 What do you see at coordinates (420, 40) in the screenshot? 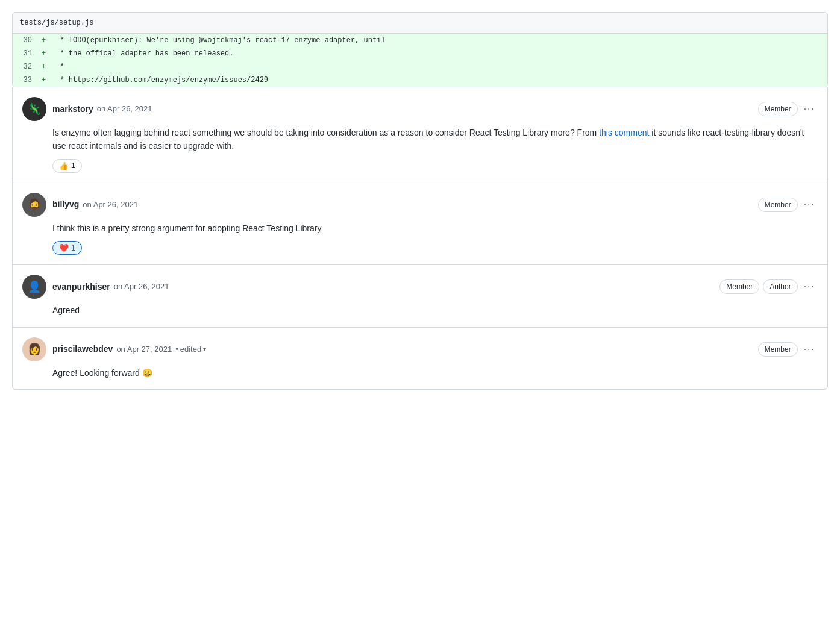
I see `diff-line: 30 + * TODO(epurkhiser): We're using @wo…` at bounding box center [420, 40].